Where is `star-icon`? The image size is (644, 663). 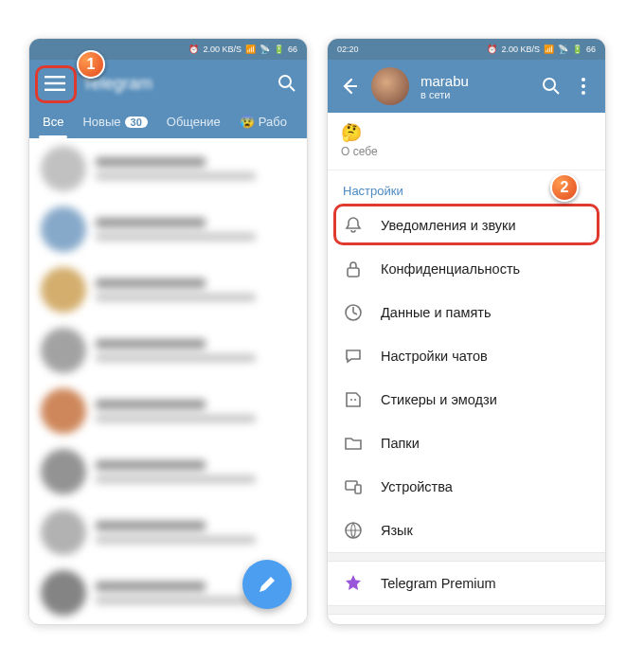 star-icon is located at coordinates (353, 583).